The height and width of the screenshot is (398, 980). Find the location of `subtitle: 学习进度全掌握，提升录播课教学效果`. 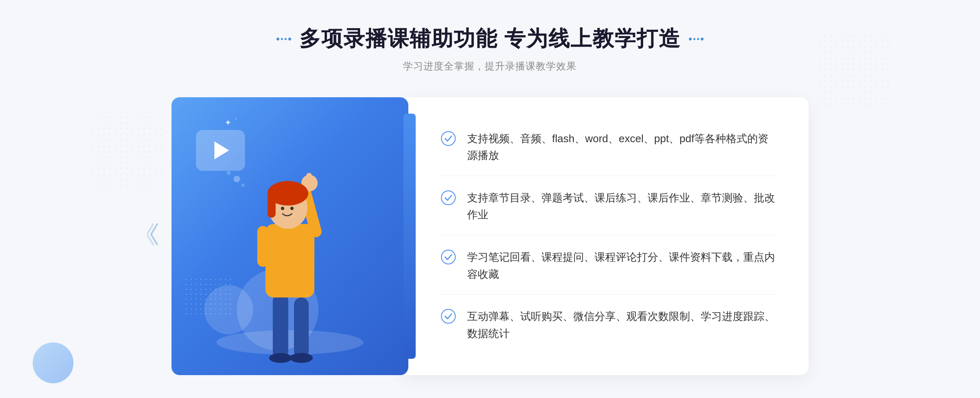

subtitle: 学习进度全掌握，提升录播课教学效果 is located at coordinates (490, 66).